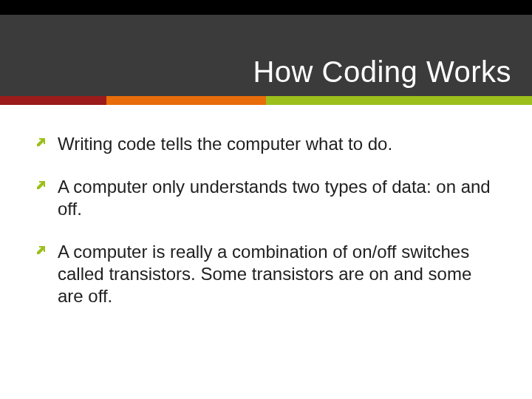 This screenshot has height=399, width=532. What do you see at coordinates (382, 72) in the screenshot?
I see `slide-title: How Coding Works` at bounding box center [382, 72].